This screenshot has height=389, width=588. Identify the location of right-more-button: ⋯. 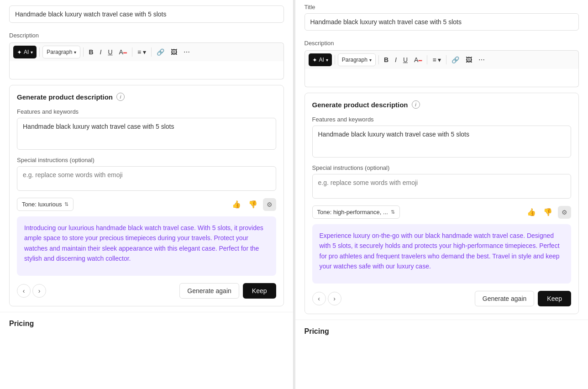
(482, 60).